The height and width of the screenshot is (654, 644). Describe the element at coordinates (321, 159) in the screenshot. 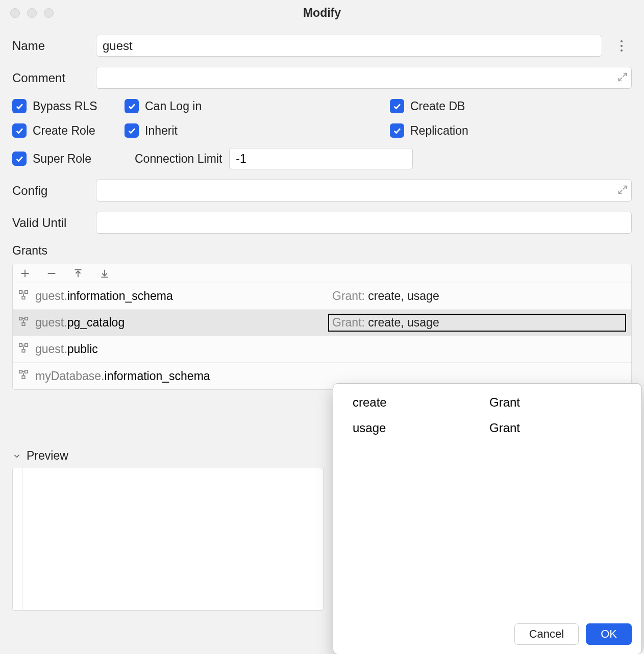

I see `connection-limit-input` at that location.